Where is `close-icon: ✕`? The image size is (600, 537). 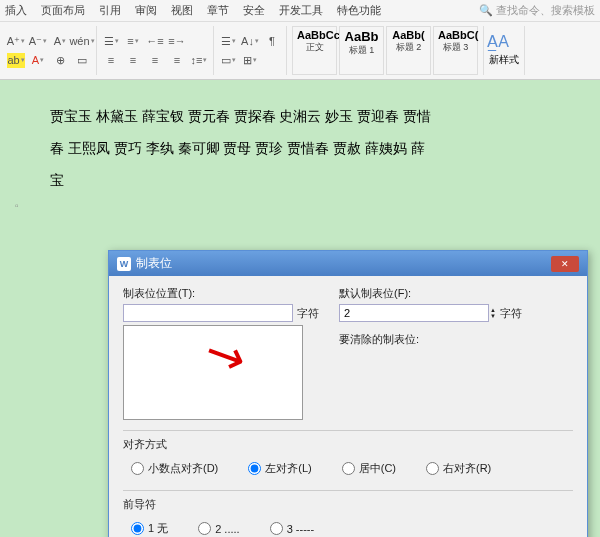
close-icon: ✕ is located at coordinates (565, 264).